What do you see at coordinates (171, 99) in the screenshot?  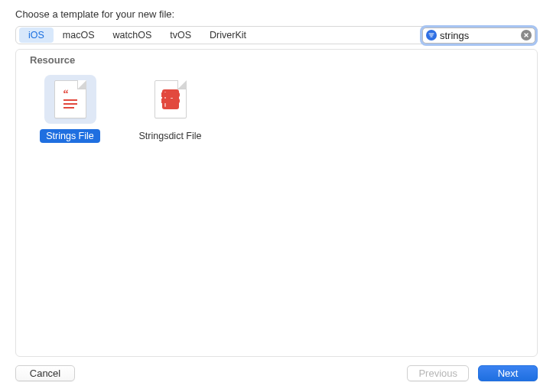 I see `template-thumb` at bounding box center [171, 99].